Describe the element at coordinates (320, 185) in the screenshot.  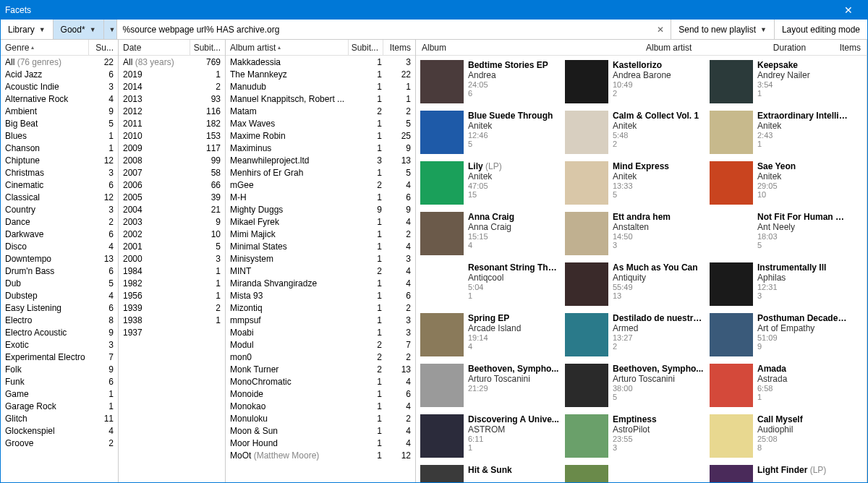
I see `list-item: mGee24` at that location.